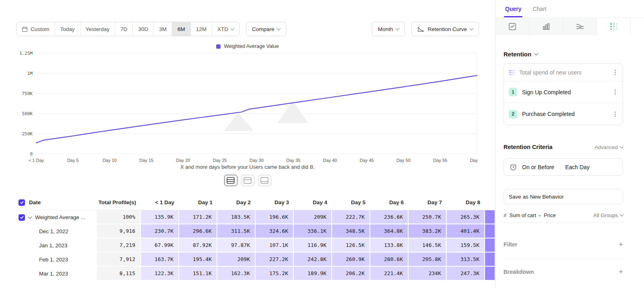 The height and width of the screenshot is (288, 644). I want to click on expand-chevron-icon, so click(30, 217).